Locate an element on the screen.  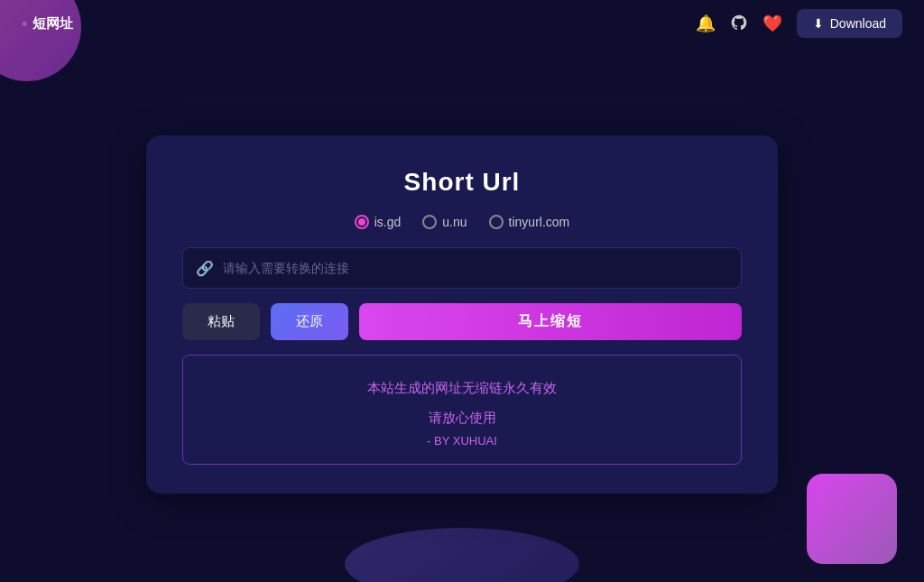
radio-circle-tinyurl is located at coordinates (496, 222).